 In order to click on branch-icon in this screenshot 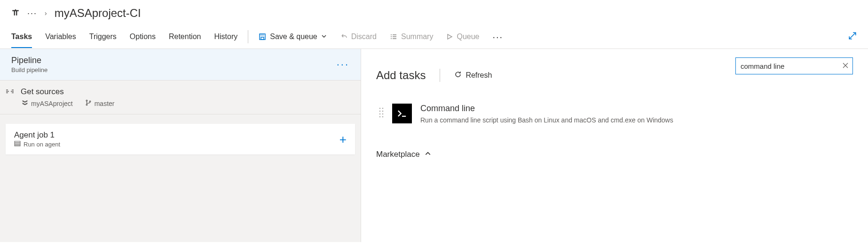, I will do `click(88, 104)`.